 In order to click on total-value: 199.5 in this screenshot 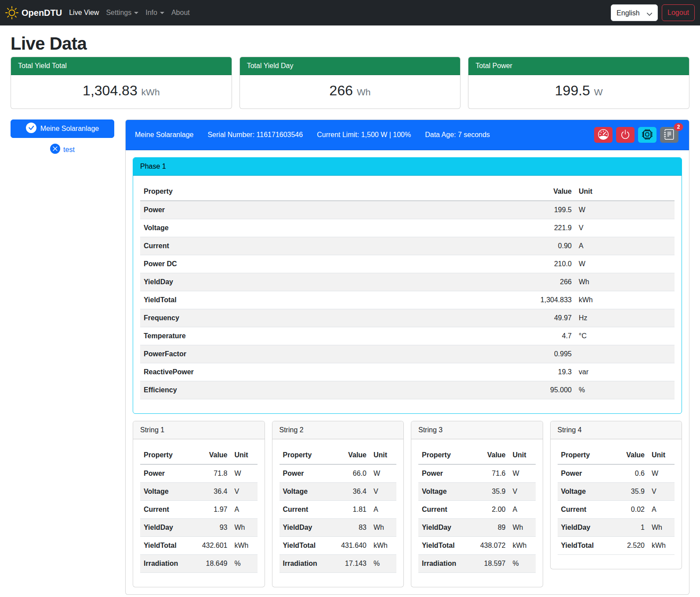, I will do `click(573, 90)`.